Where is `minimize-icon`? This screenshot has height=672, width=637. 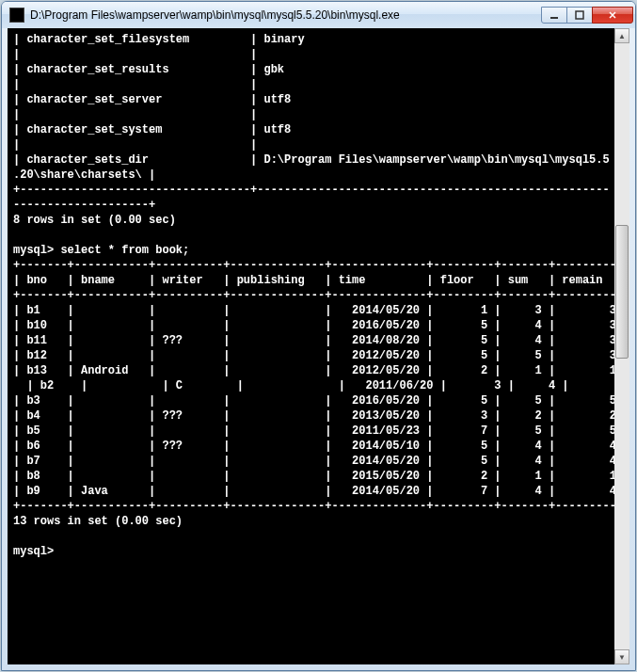
minimize-icon is located at coordinates (554, 15).